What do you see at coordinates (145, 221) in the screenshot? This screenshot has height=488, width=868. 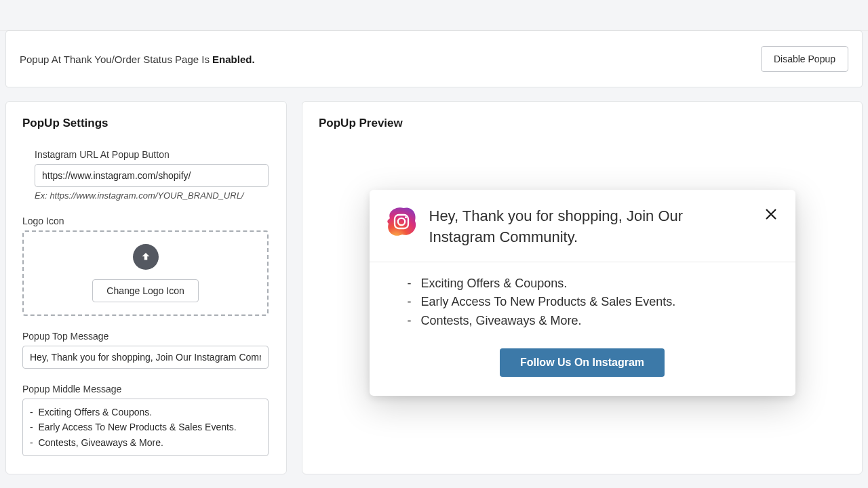 I see `logo-icon-label: Logo Icon` at bounding box center [145, 221].